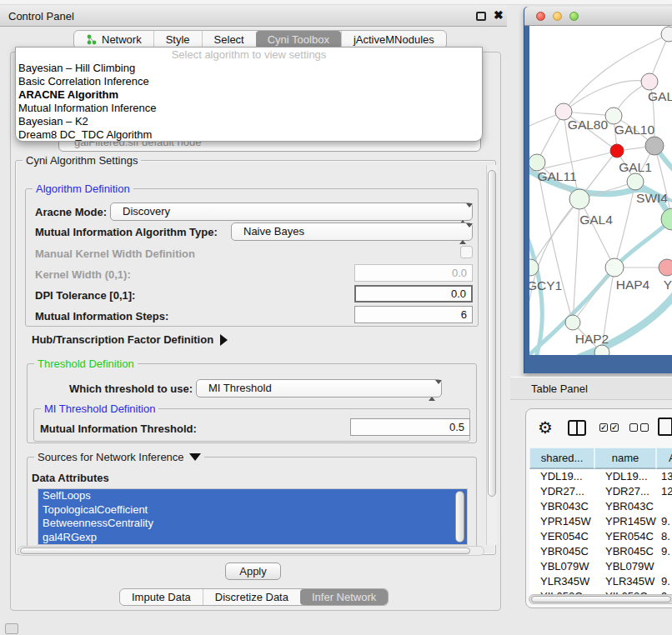 The height and width of the screenshot is (635, 672). What do you see at coordinates (414, 315) in the screenshot?
I see `mi-steps-field: 6` at bounding box center [414, 315].